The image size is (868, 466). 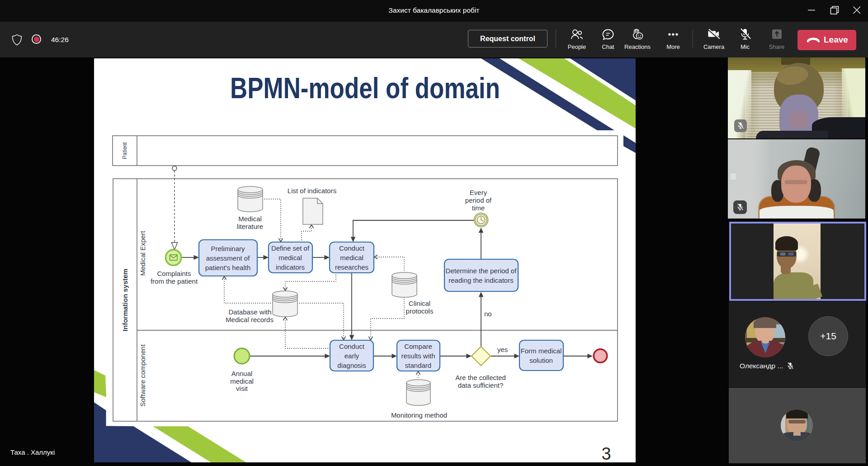 What do you see at coordinates (352, 366) in the screenshot?
I see `svg-text: diagnosis` at bounding box center [352, 366].